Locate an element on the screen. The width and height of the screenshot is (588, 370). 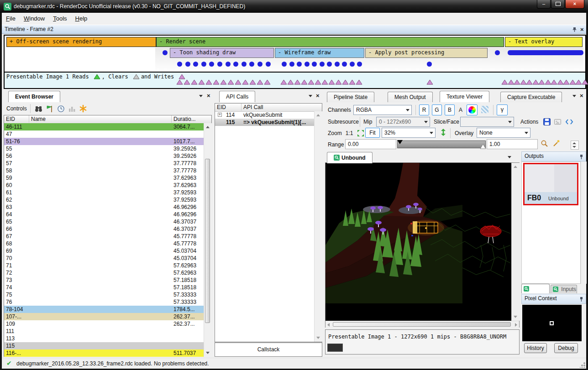
event-row: 75Draw ""57.33333 is located at coordinates (104, 295).